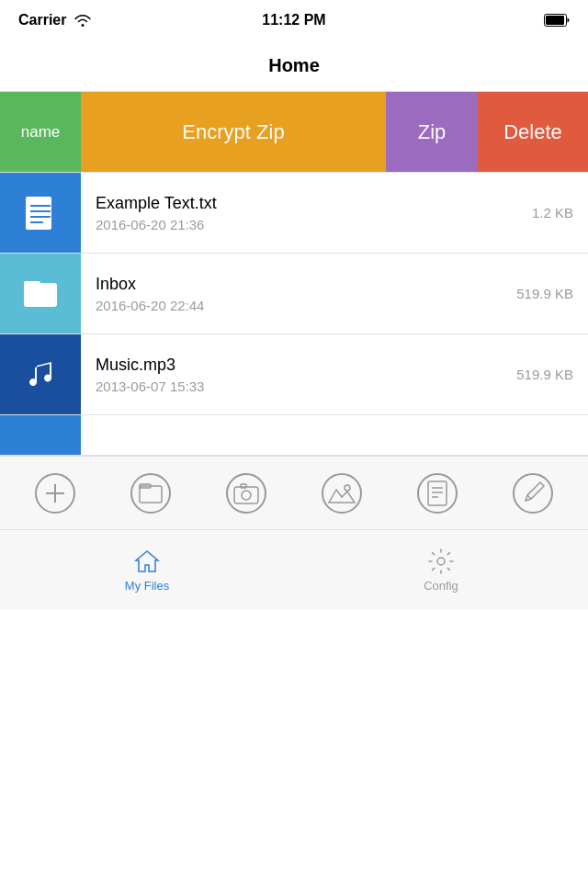 Image resolution: width=588 pixels, height=882 pixels. Describe the element at coordinates (299, 386) in the screenshot. I see `file-date: 2013-06-07 15:33` at that location.